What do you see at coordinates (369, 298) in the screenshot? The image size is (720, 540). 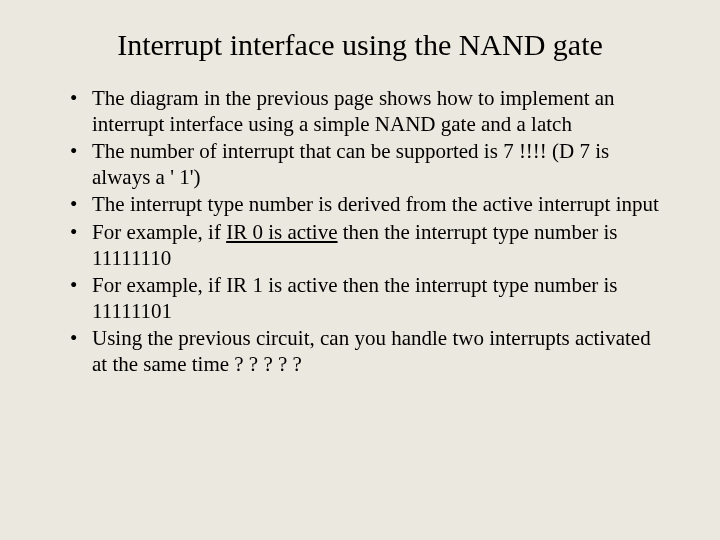 I see `list-item: For example, if IR 1 is active then the …` at bounding box center [369, 298].